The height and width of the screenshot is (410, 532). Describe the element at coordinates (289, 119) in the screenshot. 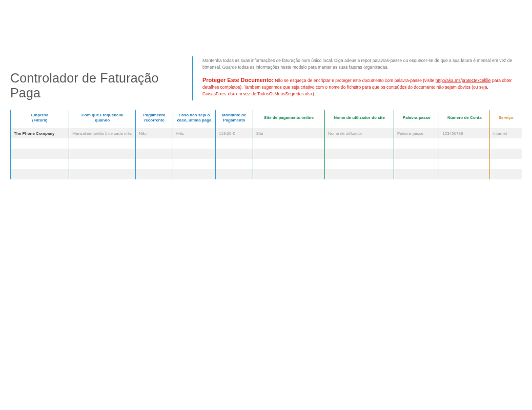

I see `col-site: Site de pagamento online` at that location.